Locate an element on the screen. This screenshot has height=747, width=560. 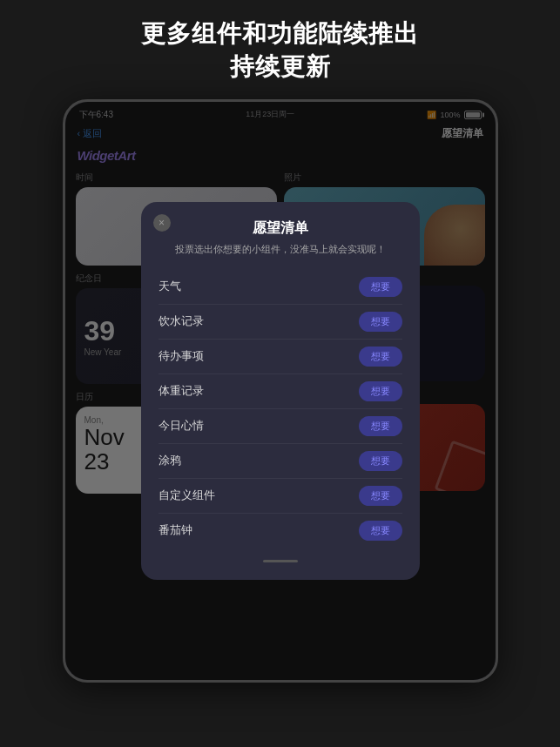
modal-item-label-doodle: 涂鸦 is located at coordinates (170, 461).